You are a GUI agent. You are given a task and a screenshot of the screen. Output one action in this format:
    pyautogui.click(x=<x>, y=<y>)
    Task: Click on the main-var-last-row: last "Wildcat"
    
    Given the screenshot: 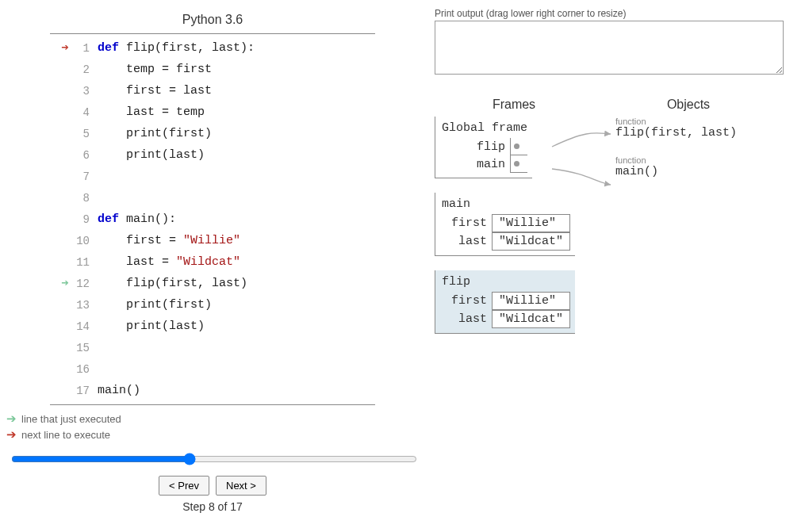 What is the action you would take?
    pyautogui.click(x=506, y=241)
    